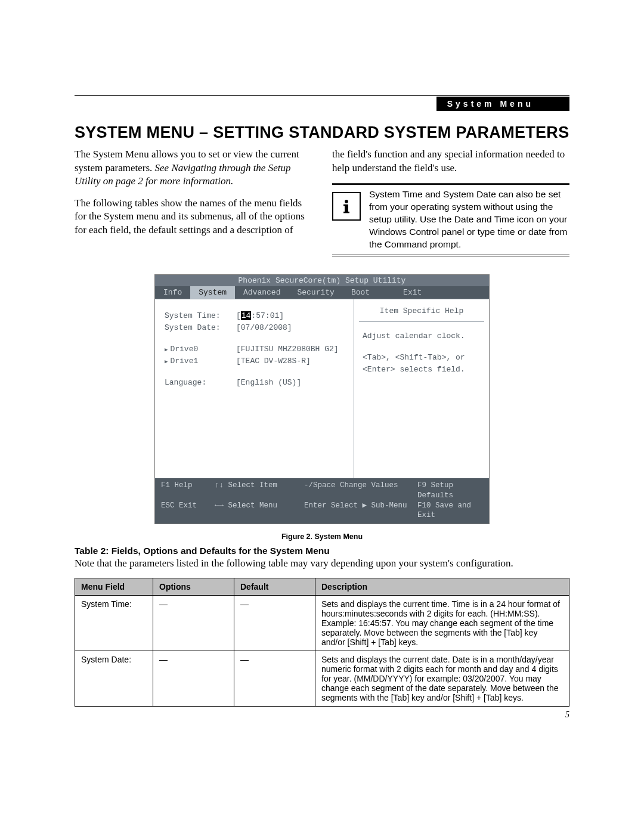 The image size is (644, 833). What do you see at coordinates (322, 563) in the screenshot?
I see `table-note: Note that the parameters listed in the f…` at bounding box center [322, 563].